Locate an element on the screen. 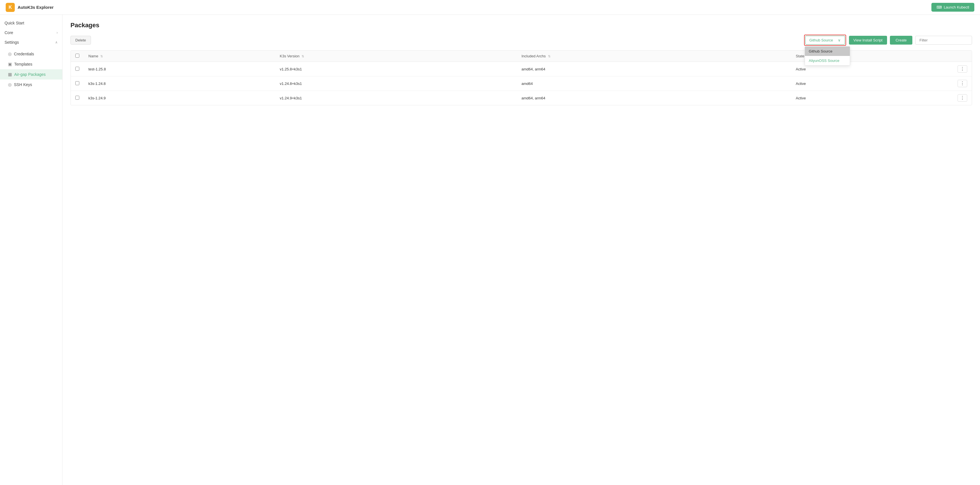  col-actions is located at coordinates (963, 56).